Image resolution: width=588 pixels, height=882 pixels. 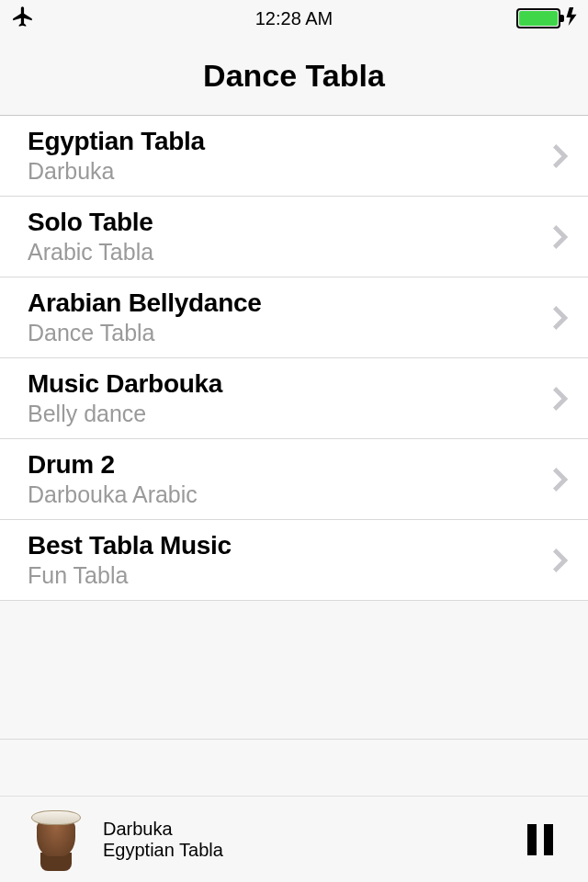 I want to click on list-item-subtitle: Darbouka Arabic, so click(x=290, y=494).